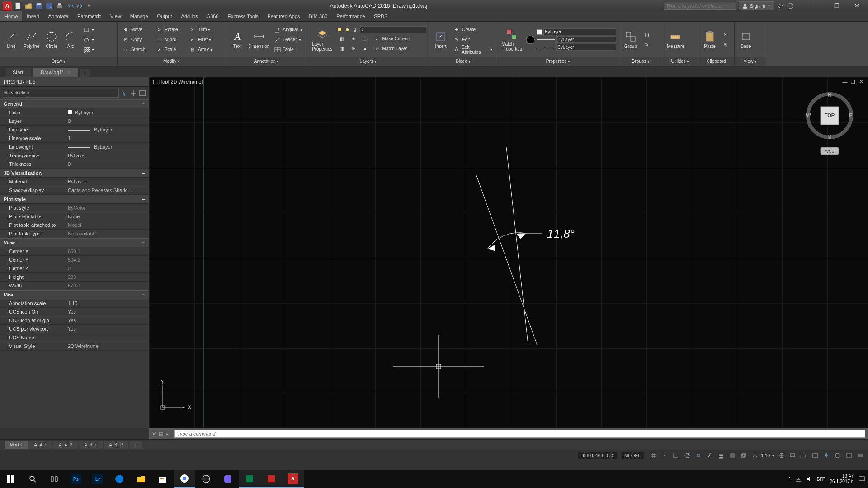 The width and height of the screenshot is (868, 488). Describe the element at coordinates (137, 50) in the screenshot. I see `stretch-button: ↔Stretch` at that location.